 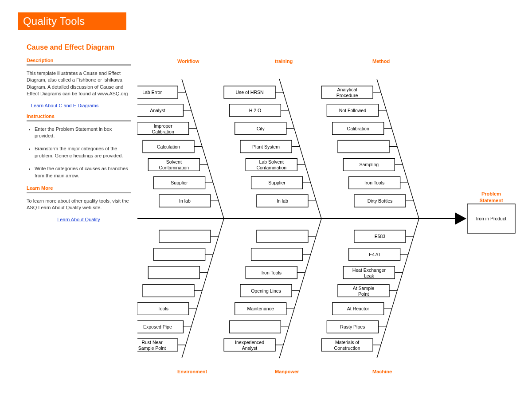 What do you see at coordinates (382, 372) in the screenshot?
I see `svg-text: Machine` at bounding box center [382, 372].